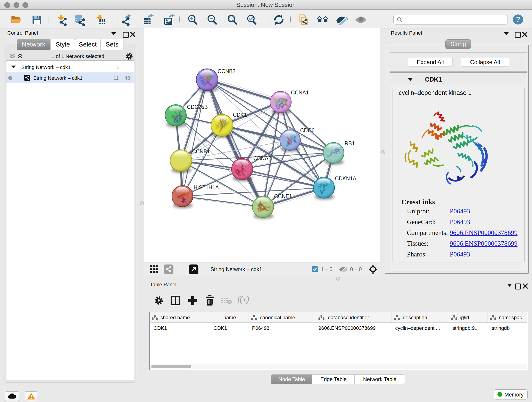 This screenshot has height=402, width=532. What do you see at coordinates (300, 92) in the screenshot?
I see `svg-text: CCNA1` at bounding box center [300, 92].